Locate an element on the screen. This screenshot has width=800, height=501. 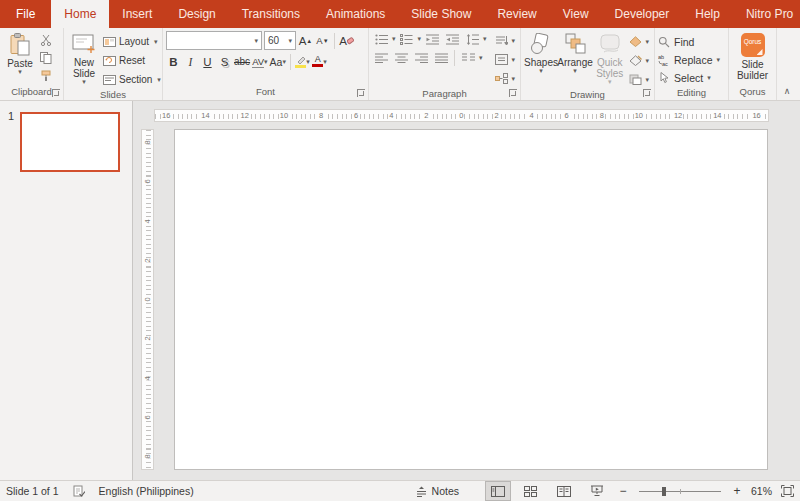
tab-nitro-pro: Nitro Pro is located at coordinates (766, 14).